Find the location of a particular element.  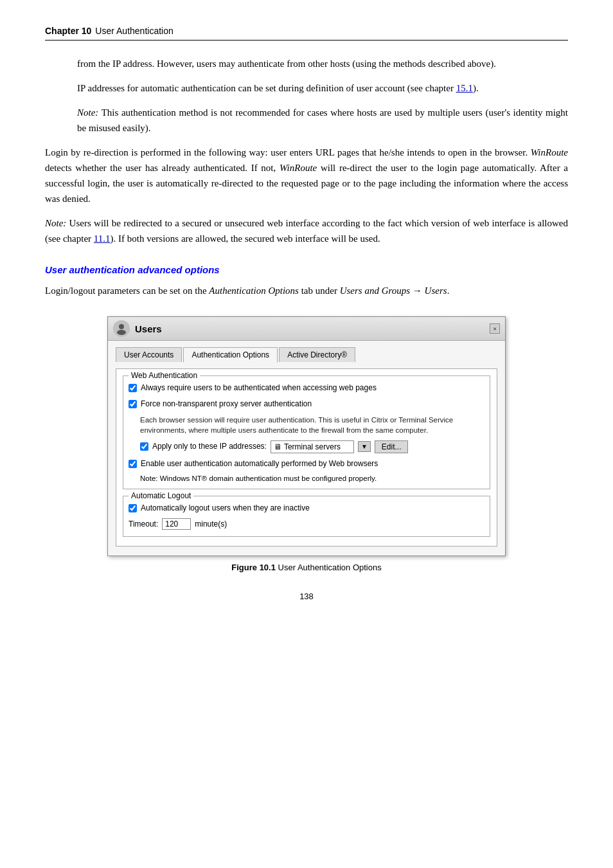

note-italic-prefix-2: Note: is located at coordinates (55, 223).